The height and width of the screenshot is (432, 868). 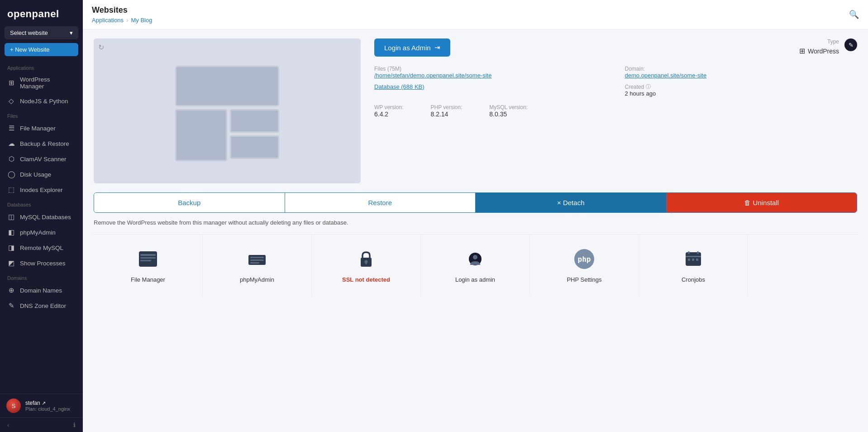 I want to click on sidebar-label-file-manager: File Manager, so click(x=38, y=129).